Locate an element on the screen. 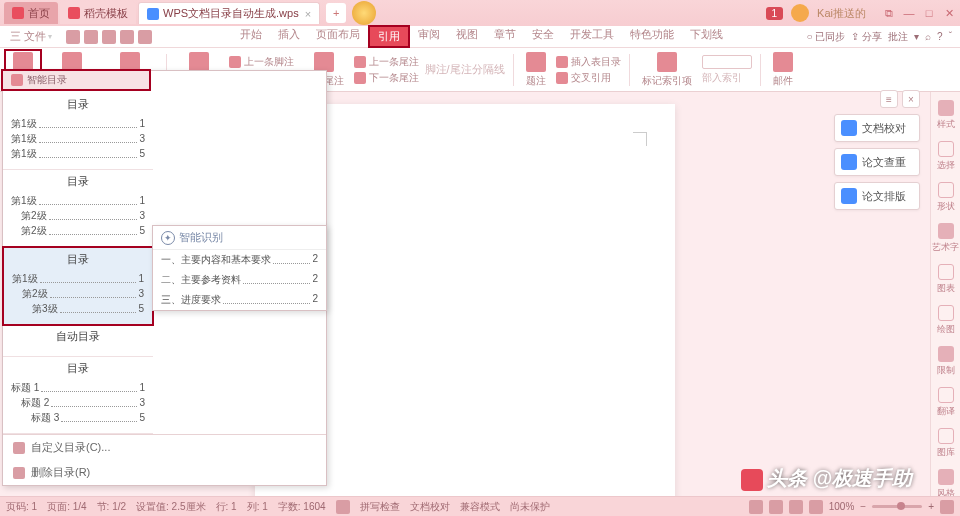  view-web-icon is located at coordinates (816, 507).